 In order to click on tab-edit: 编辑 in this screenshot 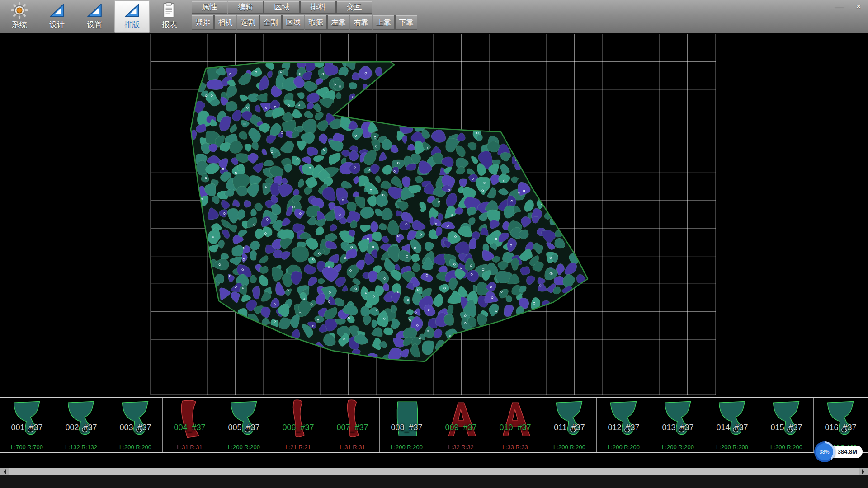, I will do `click(246, 7)`.